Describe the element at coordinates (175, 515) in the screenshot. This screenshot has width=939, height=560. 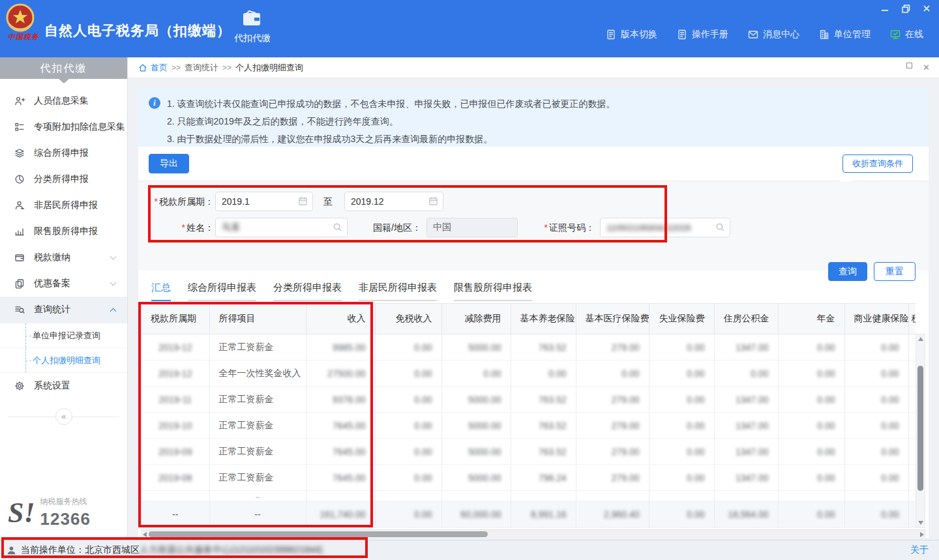
I see `summary-period: --` at that location.